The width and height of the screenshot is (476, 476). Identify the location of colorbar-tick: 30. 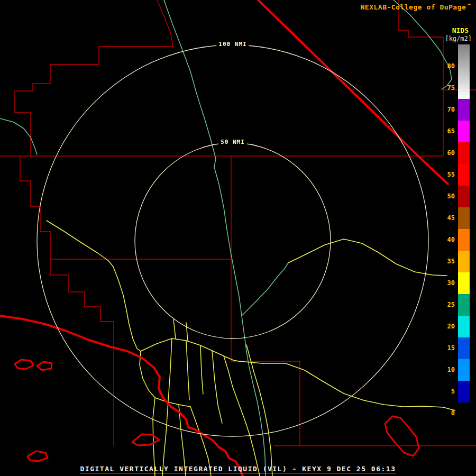
(447, 283).